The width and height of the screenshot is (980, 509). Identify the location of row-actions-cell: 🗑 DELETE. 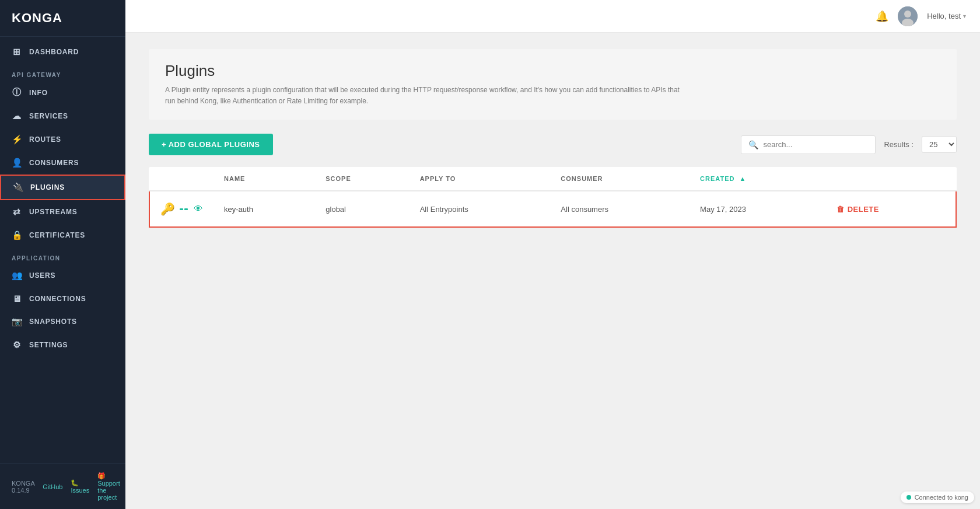
(891, 209).